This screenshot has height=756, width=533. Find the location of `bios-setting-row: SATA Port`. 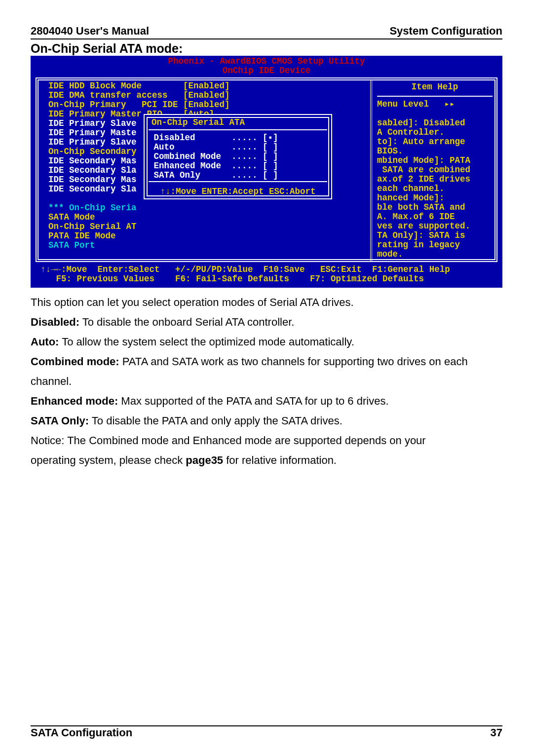

bios-setting-row: SATA Port is located at coordinates (208, 246).